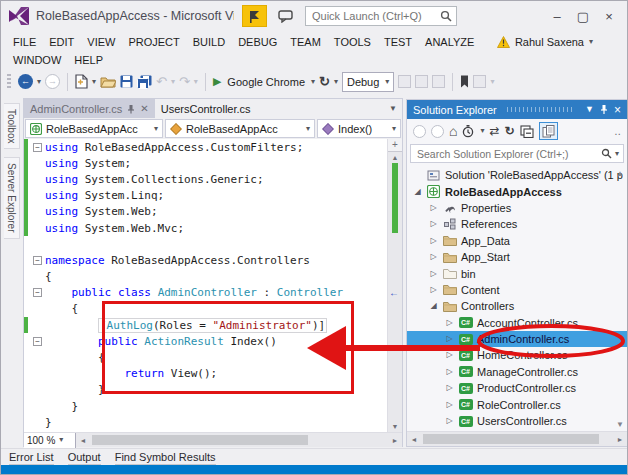  Describe the element at coordinates (482, 131) in the screenshot. I see `filter-dropdown-icon: ▾` at that location.